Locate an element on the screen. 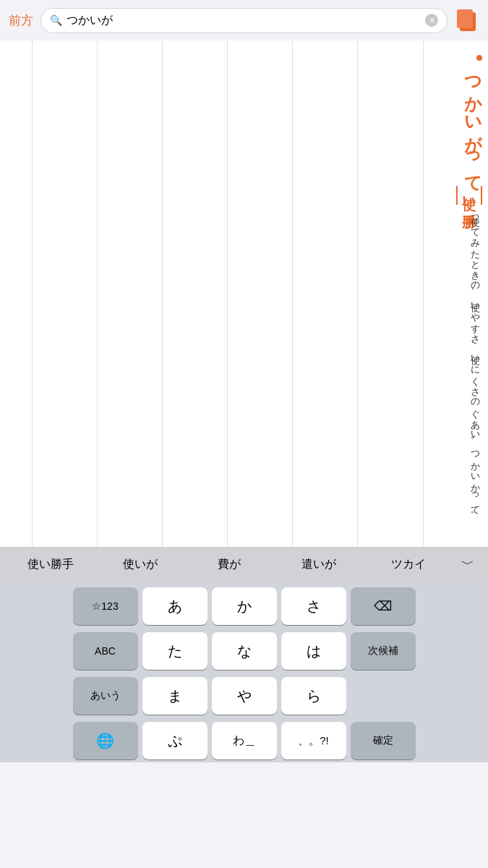 Image resolution: width=488 pixels, height=868 pixels. key-abc: ABC is located at coordinates (106, 651).